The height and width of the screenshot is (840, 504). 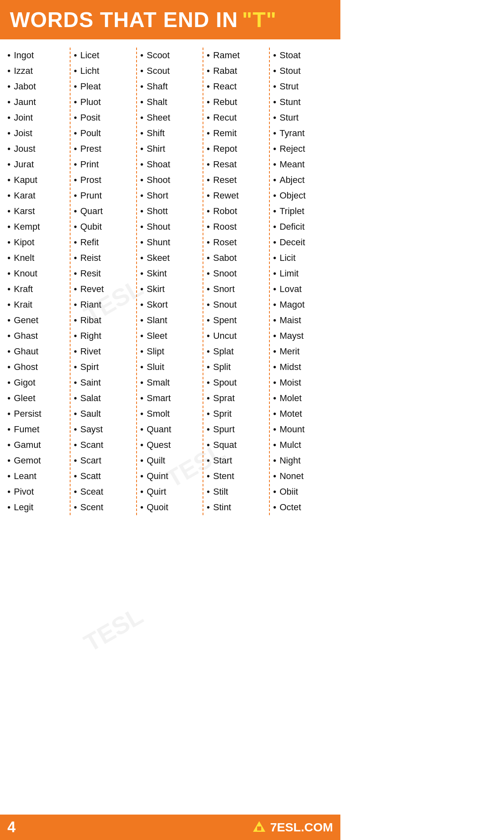 I want to click on list-item: •Skint, so click(x=170, y=274).